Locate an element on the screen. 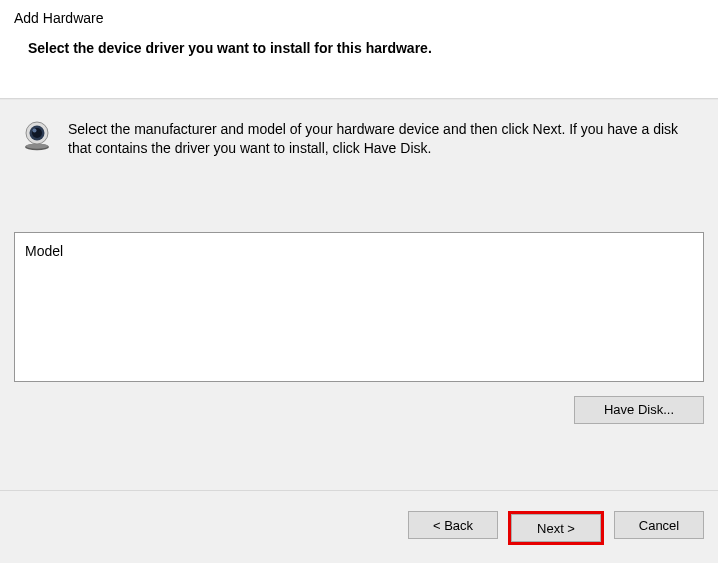  instruction-text: Select the manufacturer and model of you… is located at coordinates (383, 138).